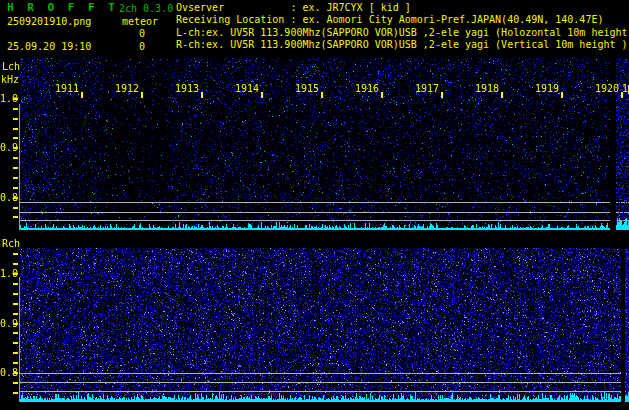  I want to click on rch-antenna-line: R-ch:ex. UV5R 113.900Mhz(SAPPORO VOR)USB…, so click(402, 45).